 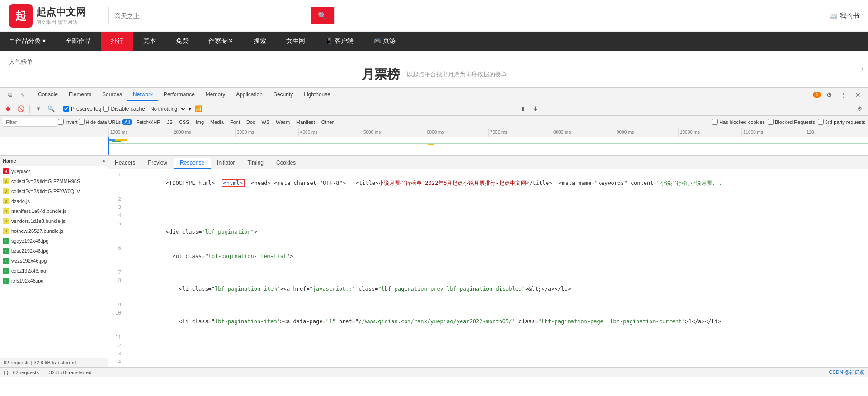 What do you see at coordinates (235, 122) in the screenshot?
I see `filter-type-font: Font` at bounding box center [235, 122].